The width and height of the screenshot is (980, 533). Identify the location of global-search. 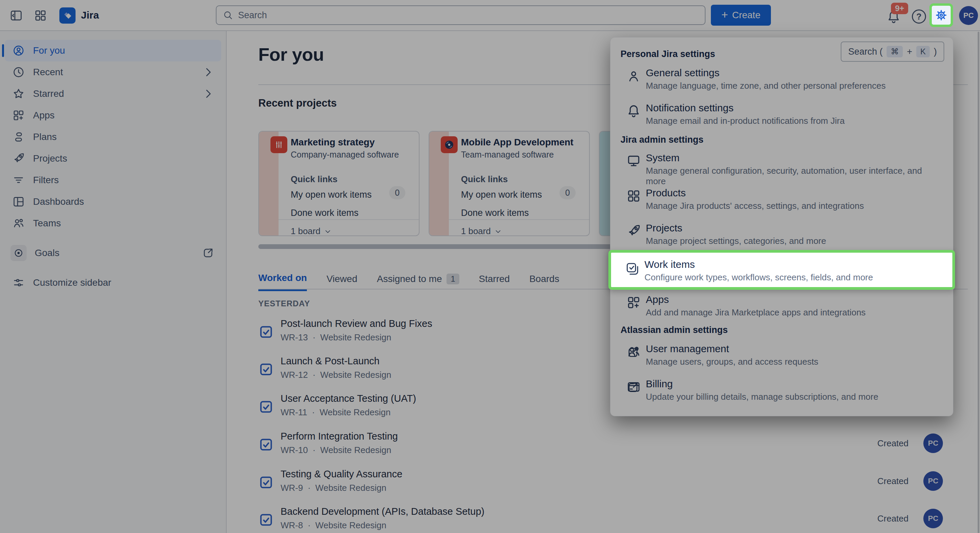
(460, 15).